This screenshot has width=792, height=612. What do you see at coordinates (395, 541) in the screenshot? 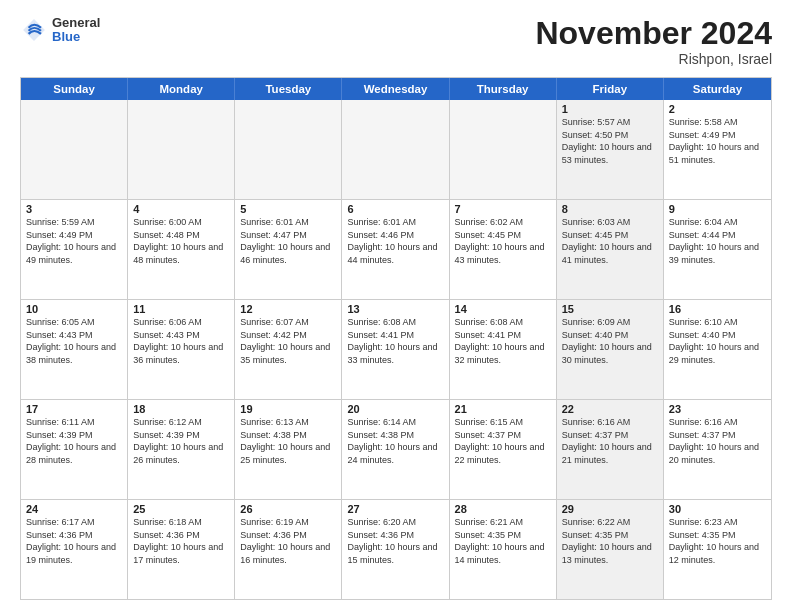
I see `day-info: Sunrise: 6:20 AM Sunset: 4:36 PM Dayligh…` at bounding box center [395, 541].